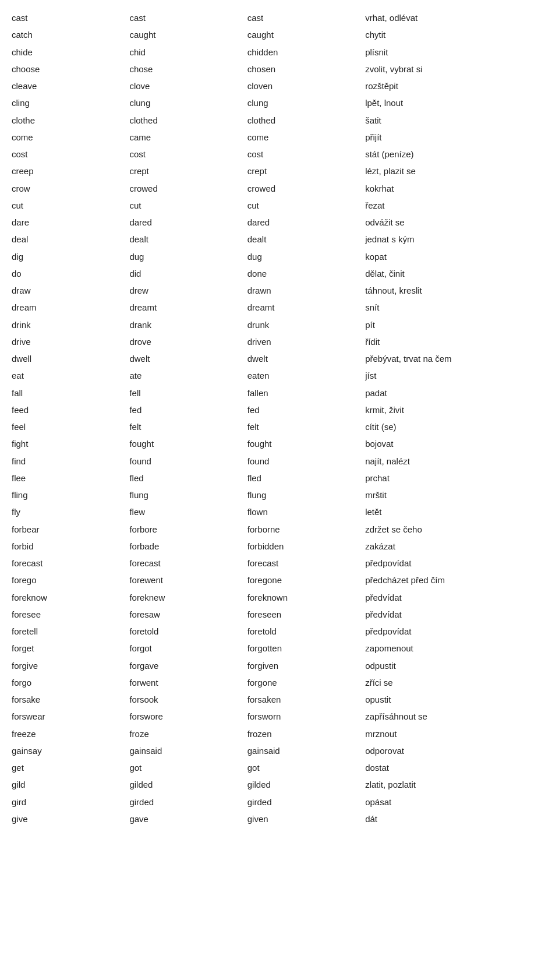 The width and height of the screenshot is (559, 980). Describe the element at coordinates (457, 563) in the screenshot. I see `table-cell-translation: předpovídat` at that location.